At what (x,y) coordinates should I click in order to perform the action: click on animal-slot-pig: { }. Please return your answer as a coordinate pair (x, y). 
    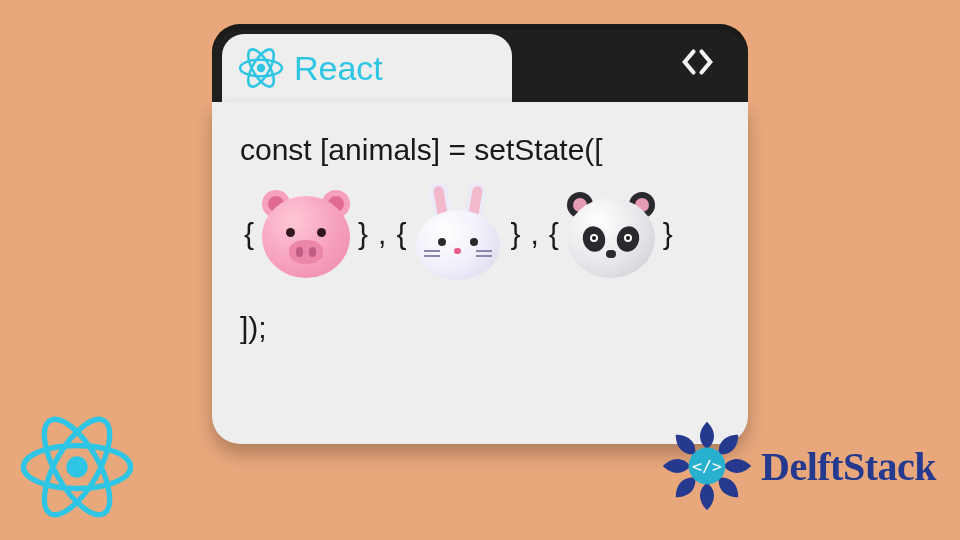
    Looking at the image, I should click on (306, 234).